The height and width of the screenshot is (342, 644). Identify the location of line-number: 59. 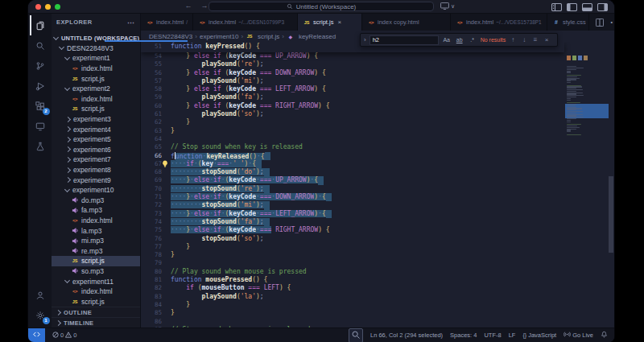
(151, 97).